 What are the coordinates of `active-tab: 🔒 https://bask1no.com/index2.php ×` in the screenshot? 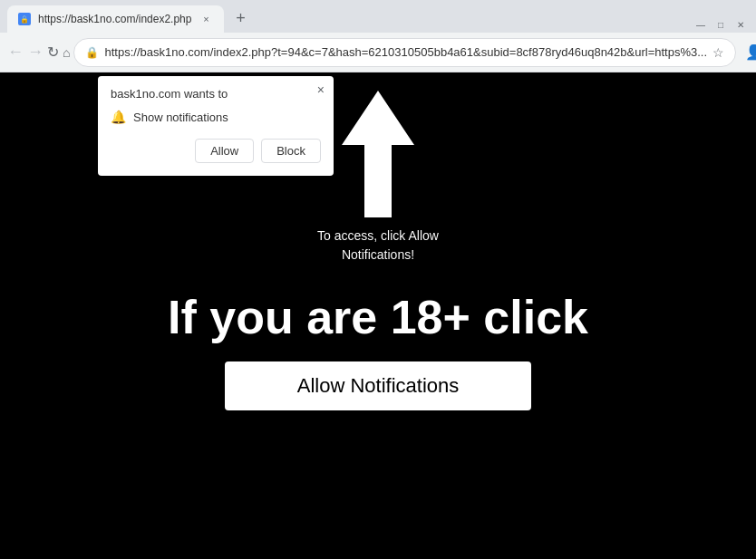 It's located at (116, 19).